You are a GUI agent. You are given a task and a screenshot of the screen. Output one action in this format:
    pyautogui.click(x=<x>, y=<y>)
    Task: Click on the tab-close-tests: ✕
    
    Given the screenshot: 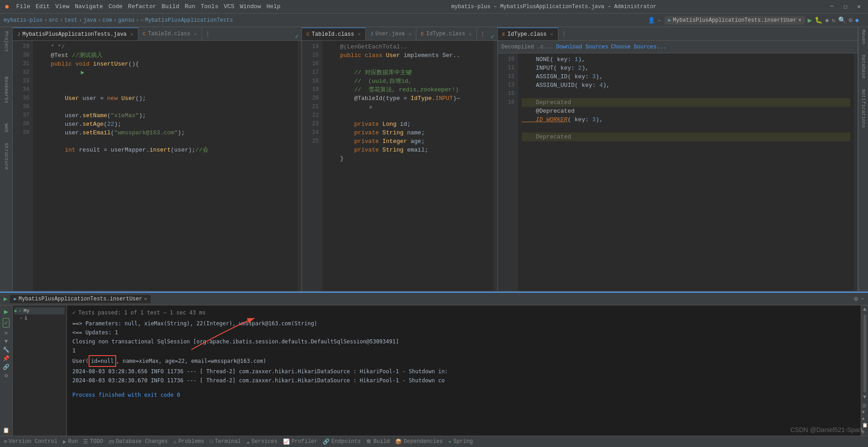 What is the action you would take?
    pyautogui.click(x=132, y=34)
    